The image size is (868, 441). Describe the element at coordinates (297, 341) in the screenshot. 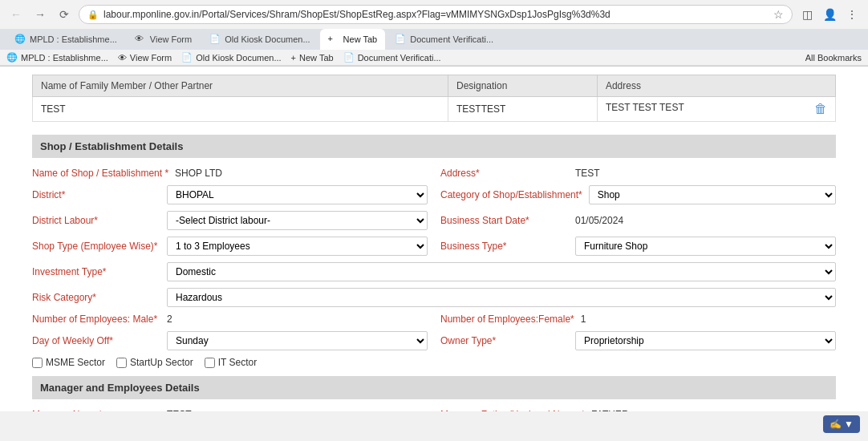

I see `weekly-off-select: Sunday` at that location.